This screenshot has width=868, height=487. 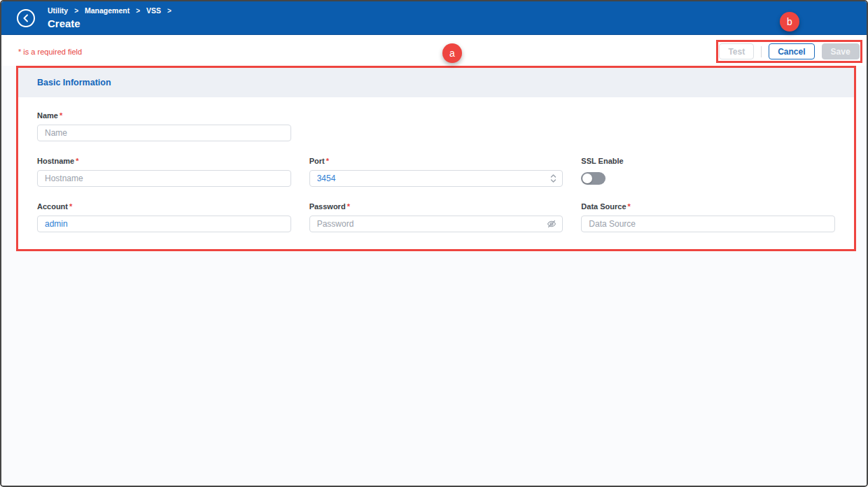 I want to click on datasource-label: Data Source*, so click(x=708, y=206).